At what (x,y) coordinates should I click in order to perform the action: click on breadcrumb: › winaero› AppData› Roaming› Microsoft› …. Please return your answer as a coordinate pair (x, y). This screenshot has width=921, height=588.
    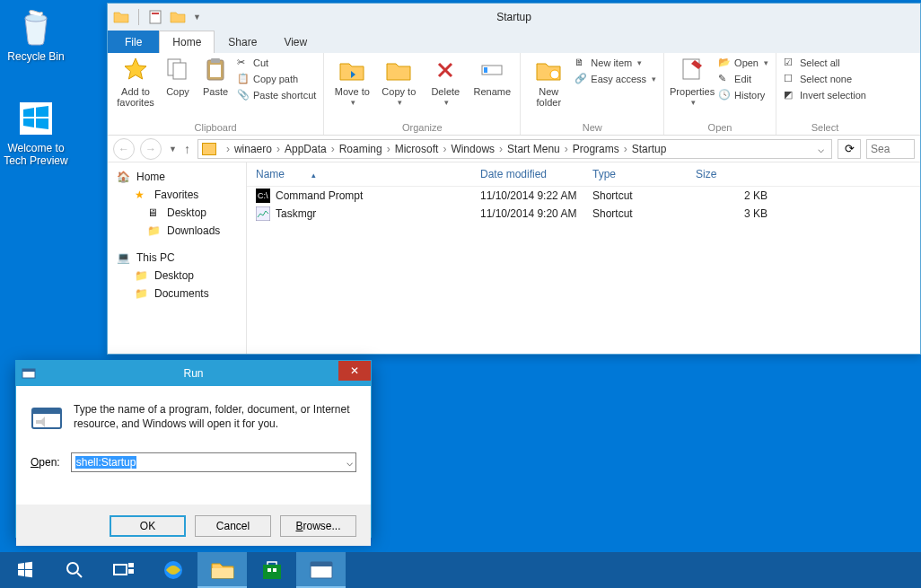
    Looking at the image, I should click on (515, 149).